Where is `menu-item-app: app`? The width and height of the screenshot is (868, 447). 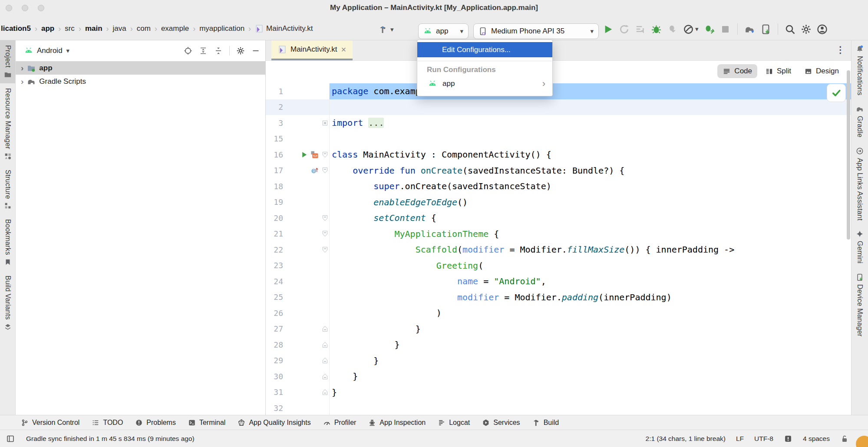
menu-item-app: app is located at coordinates (485, 83).